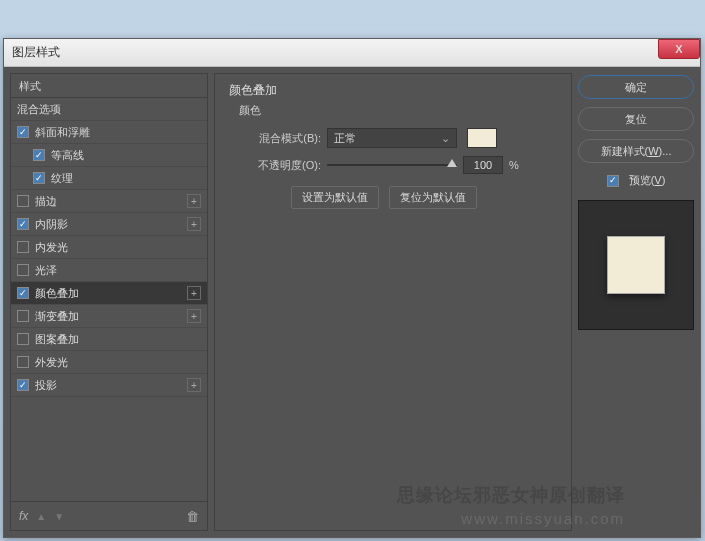 This screenshot has height=541, width=705. Describe the element at coordinates (109, 516) in the screenshot. I see `sidebar-footer: fx ▲ ▼ 🗑` at that location.